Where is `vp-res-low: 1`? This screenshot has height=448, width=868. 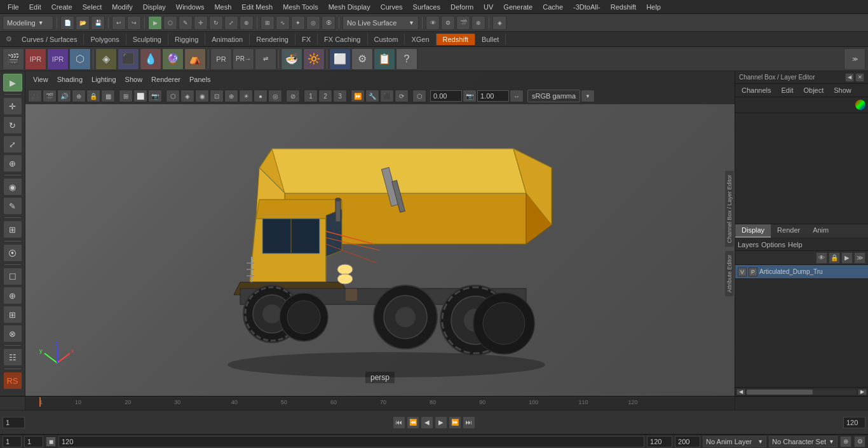
vp-res-low: 1 is located at coordinates (311, 96).